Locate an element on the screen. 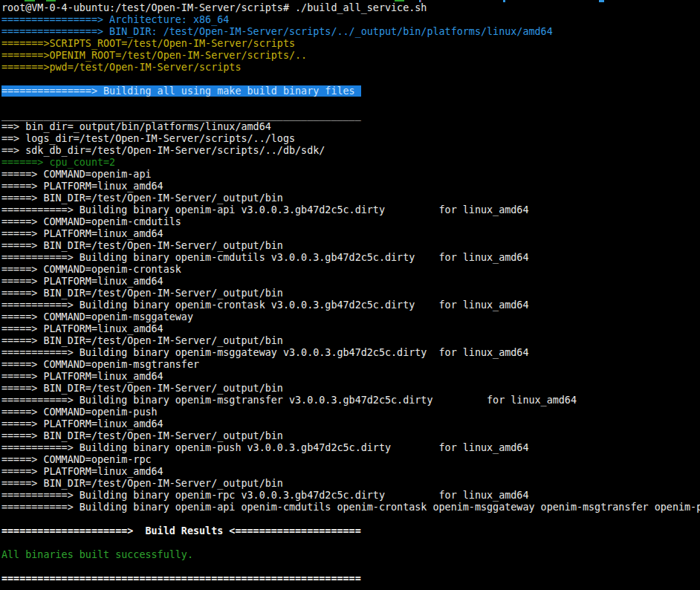 This screenshot has height=590, width=700. terminal-line: =======>pwd=/test/Open-IM-Server/scripts is located at coordinates (351, 68).